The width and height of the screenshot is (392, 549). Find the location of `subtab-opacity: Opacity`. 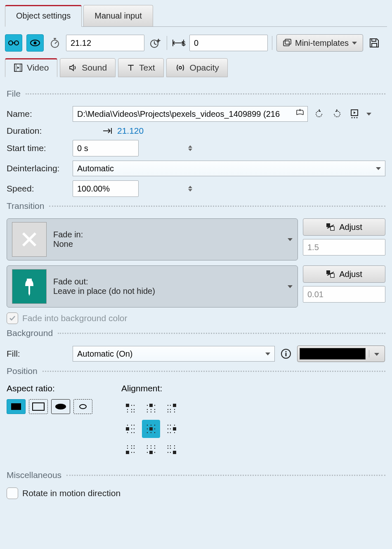

subtab-opacity: Opacity is located at coordinates (197, 68).